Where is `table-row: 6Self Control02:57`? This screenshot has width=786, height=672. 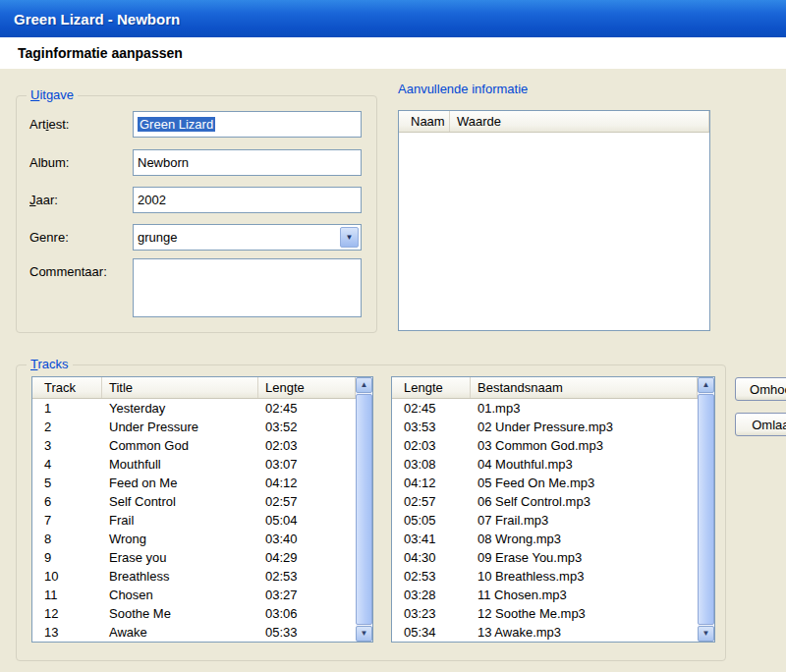 table-row: 6Self Control02:57 is located at coordinates (195, 501).